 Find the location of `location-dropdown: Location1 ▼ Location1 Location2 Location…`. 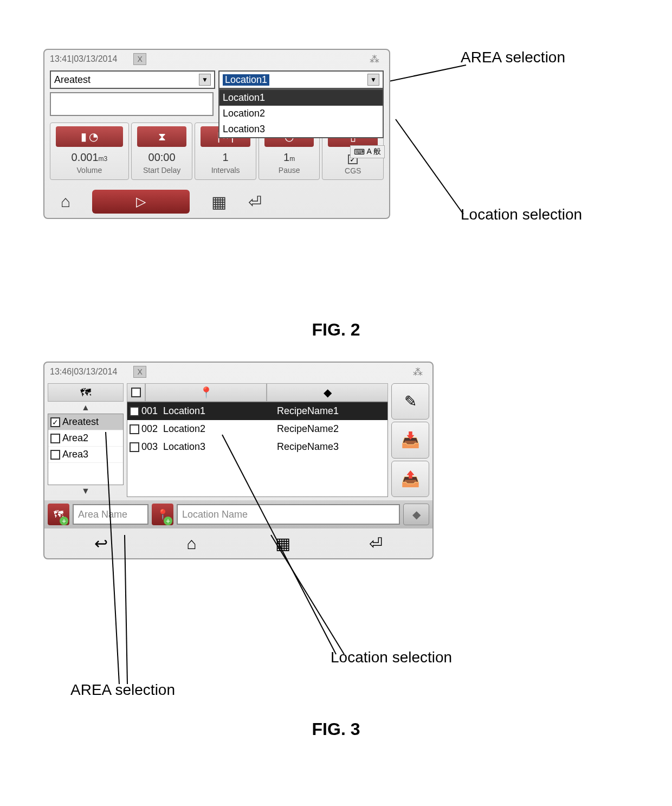

location-dropdown: Location1 ▼ Location1 Location2 Location… is located at coordinates (301, 80).